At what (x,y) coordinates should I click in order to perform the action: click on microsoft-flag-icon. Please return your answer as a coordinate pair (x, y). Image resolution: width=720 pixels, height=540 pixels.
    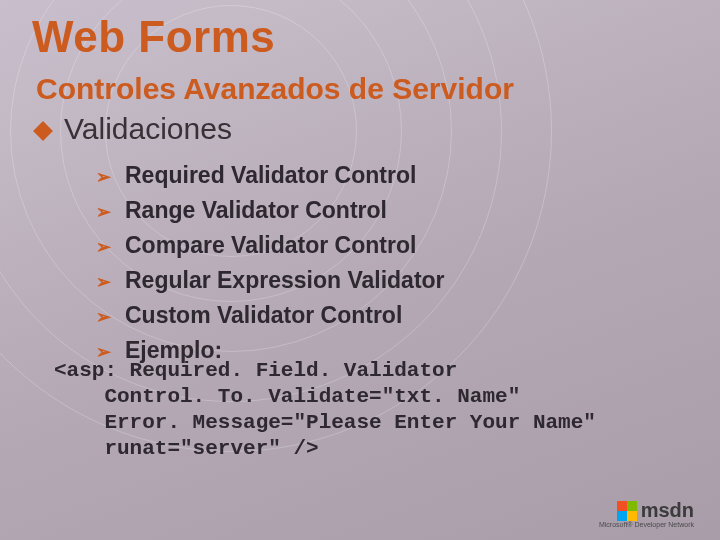
    Looking at the image, I should click on (627, 511).